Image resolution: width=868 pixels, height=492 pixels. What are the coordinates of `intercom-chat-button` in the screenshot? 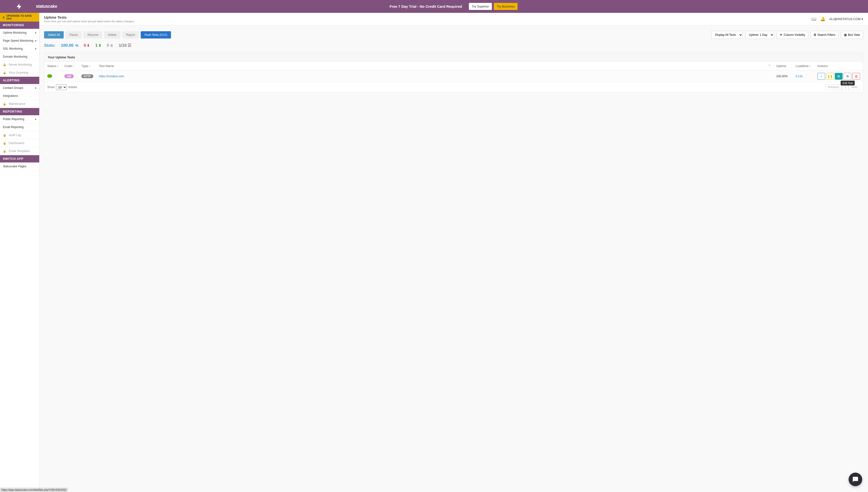 It's located at (855, 479).